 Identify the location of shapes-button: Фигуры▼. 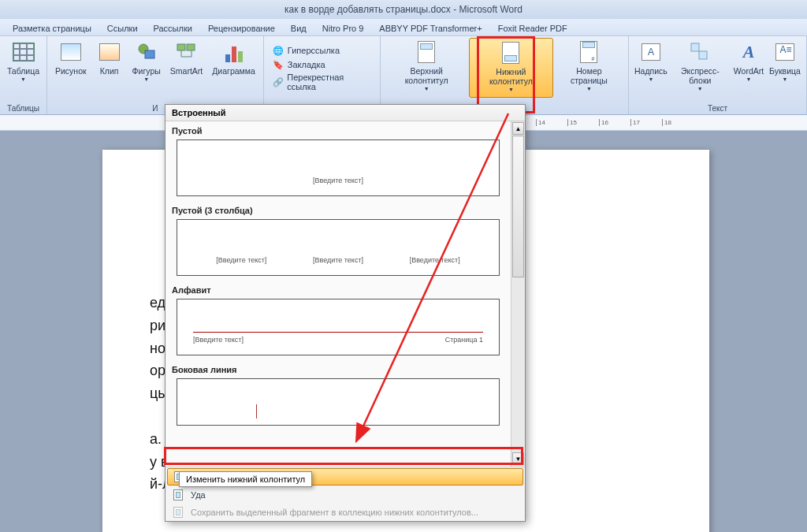
(147, 68).